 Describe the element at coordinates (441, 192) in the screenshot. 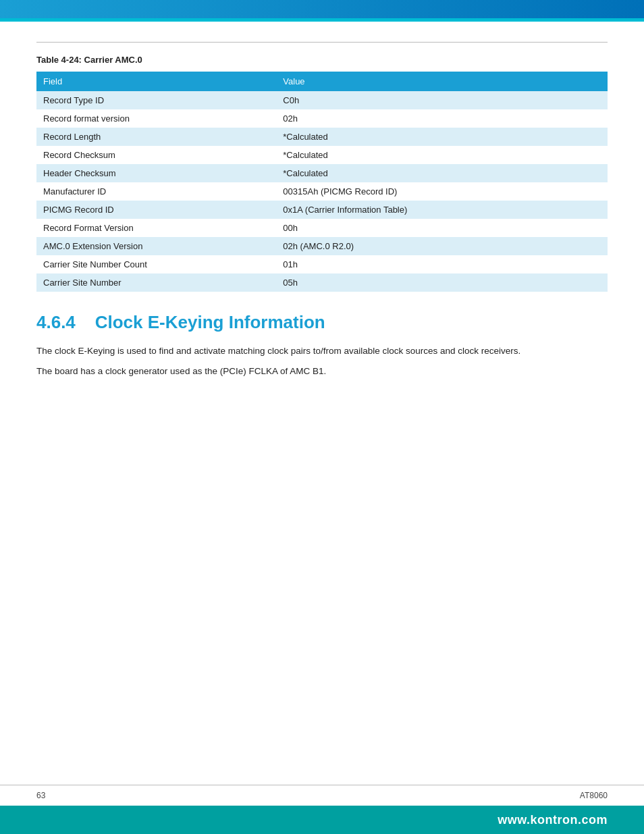

I see `table-cell-value: 00315Ah (PICMG Record ID)` at that location.